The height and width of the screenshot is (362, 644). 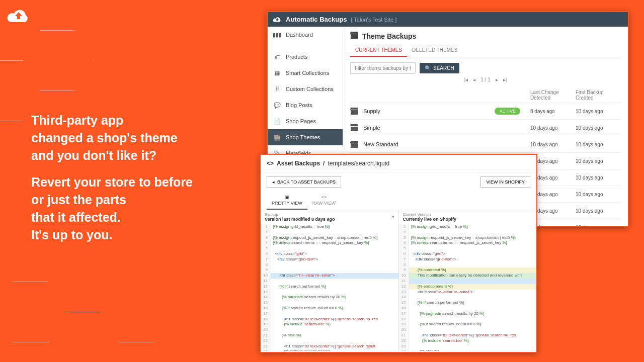 What do you see at coordinates (19, 17) in the screenshot?
I see `cloud-upload-icon` at bounding box center [19, 17].